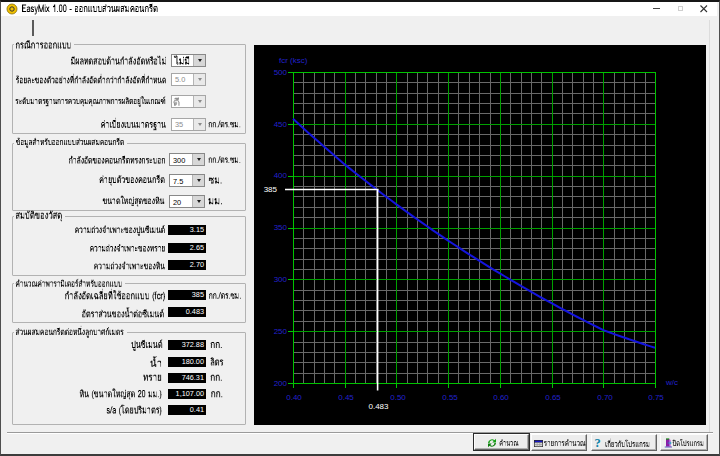 This screenshot has width=720, height=456. Describe the element at coordinates (346, 398) in the screenshot. I see `svg-text: 0.45` at that location.